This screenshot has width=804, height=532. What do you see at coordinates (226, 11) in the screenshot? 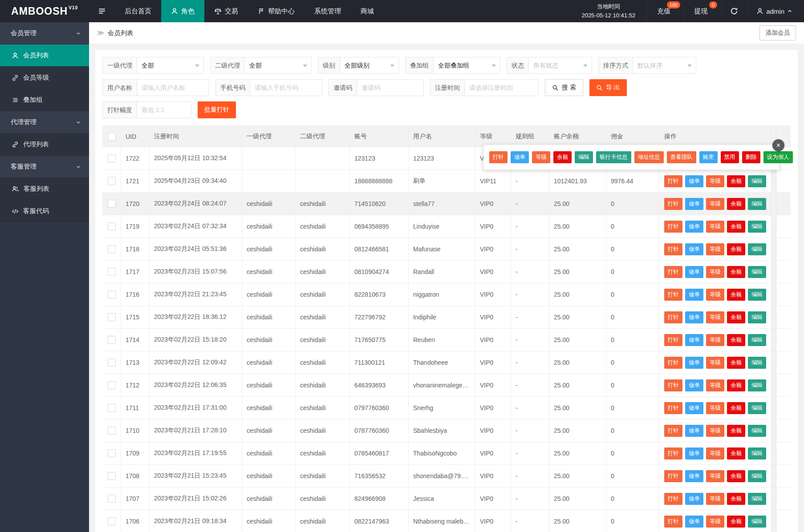
I see `nav-item-2: 交易` at bounding box center [226, 11].